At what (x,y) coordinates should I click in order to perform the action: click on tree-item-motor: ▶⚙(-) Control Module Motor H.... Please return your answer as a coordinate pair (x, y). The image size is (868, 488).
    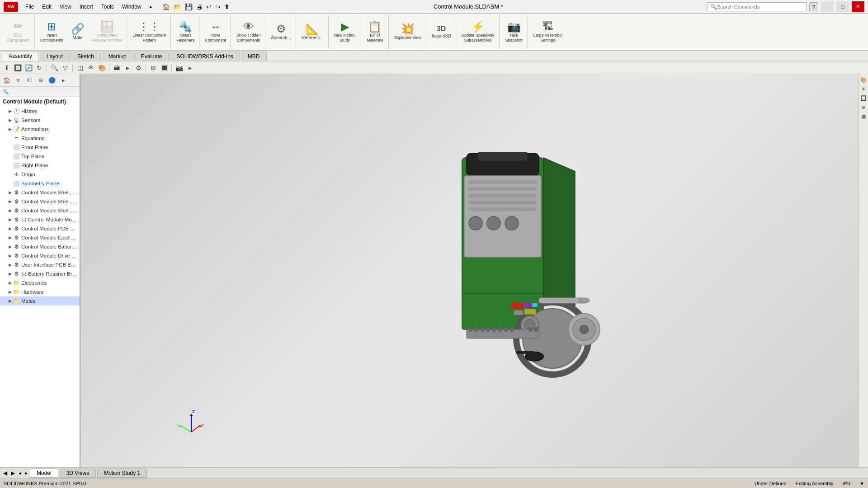
    Looking at the image, I should click on (40, 220).